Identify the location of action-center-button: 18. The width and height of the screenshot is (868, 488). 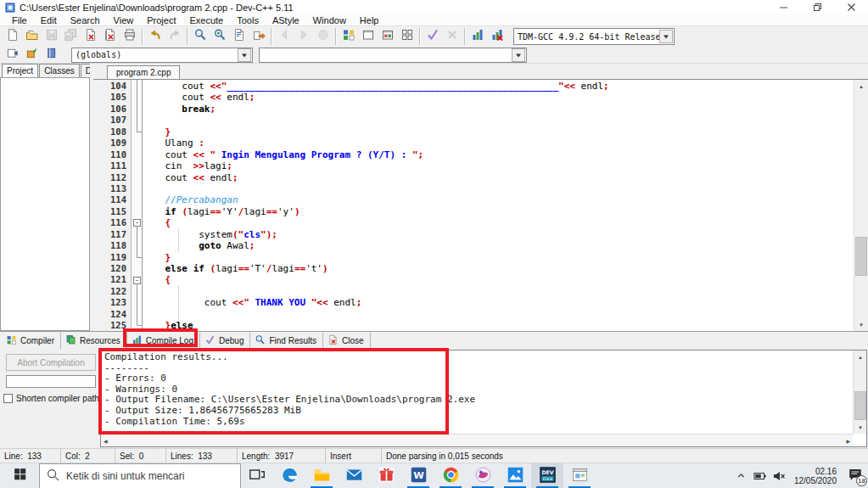
(855, 475).